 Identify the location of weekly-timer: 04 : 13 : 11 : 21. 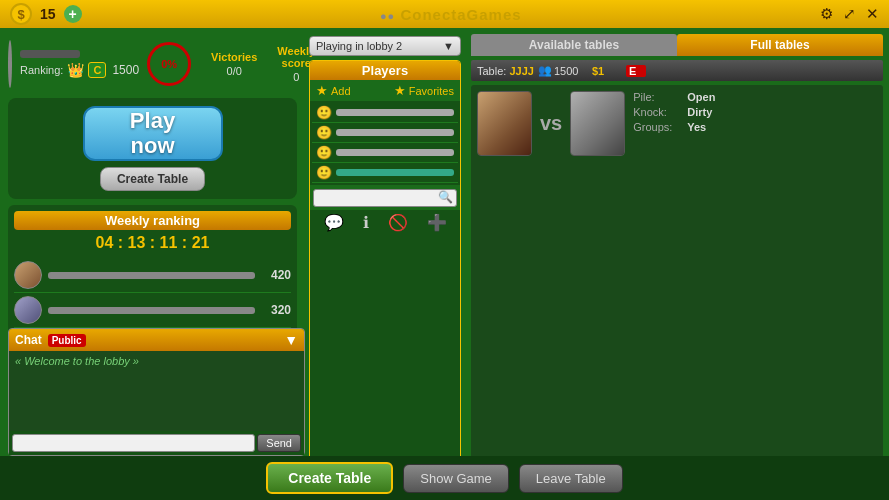
(152, 243).